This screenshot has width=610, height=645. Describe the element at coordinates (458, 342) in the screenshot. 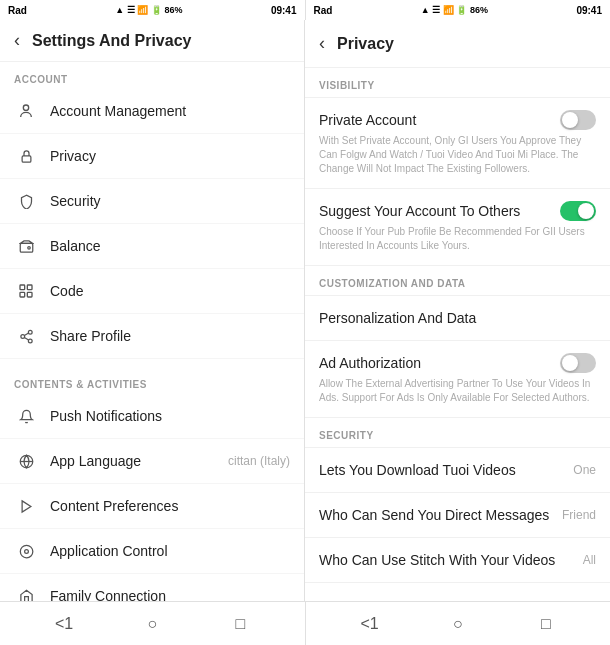

I see `customization-section: CUSTOMIZATION AND DATA Personalization A…` at that location.